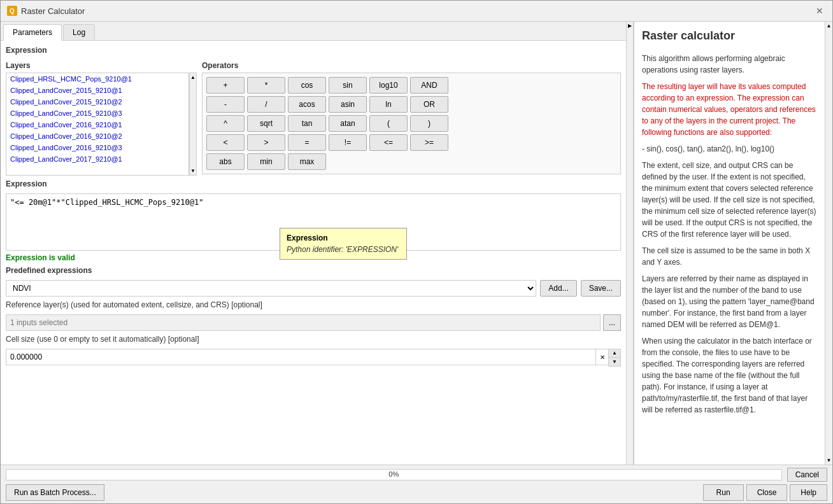  I want to click on op-row-2: - / acos asin ln OR, so click(411, 104).